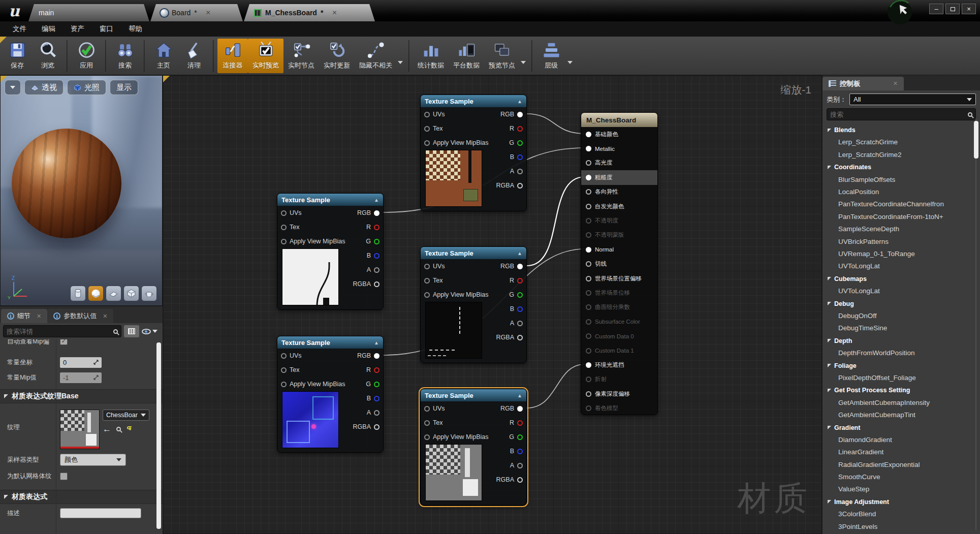  Describe the element at coordinates (619, 394) in the screenshot. I see `material-input-pin: 像素深度偏移` at that location.